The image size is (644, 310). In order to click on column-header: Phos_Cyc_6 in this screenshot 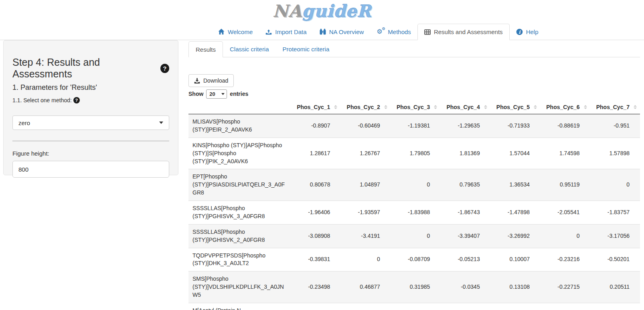, I will do `click(565, 107)`.